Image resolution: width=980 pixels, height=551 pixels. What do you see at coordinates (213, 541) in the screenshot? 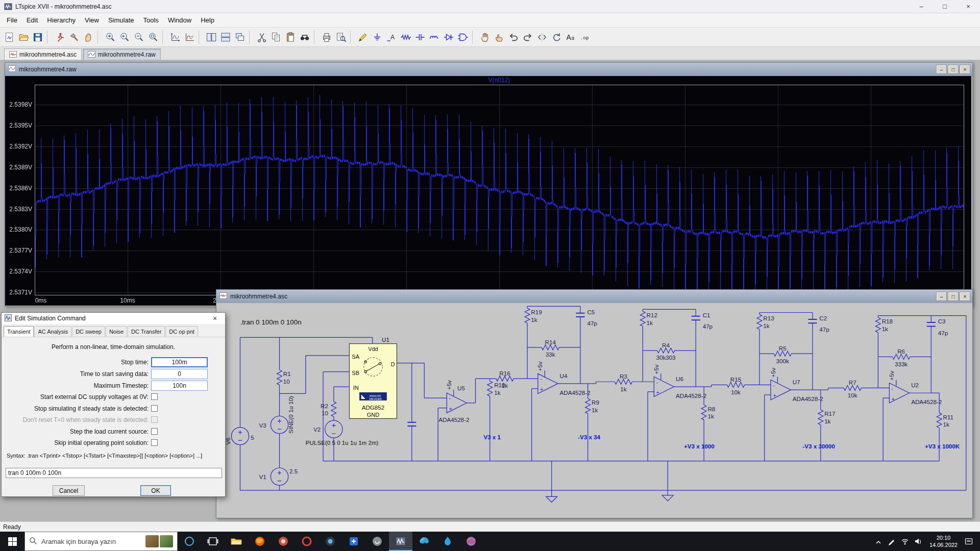
I see `taskbar-app-task-view-icon` at bounding box center [213, 541].